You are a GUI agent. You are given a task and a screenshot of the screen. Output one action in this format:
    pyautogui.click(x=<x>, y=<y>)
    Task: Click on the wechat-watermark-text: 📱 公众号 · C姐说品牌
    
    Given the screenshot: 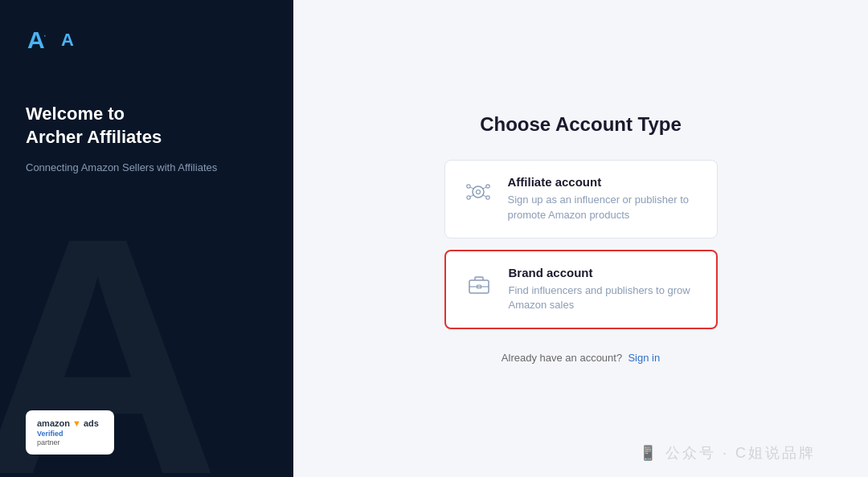 What is the action you would take?
    pyautogui.click(x=727, y=453)
    